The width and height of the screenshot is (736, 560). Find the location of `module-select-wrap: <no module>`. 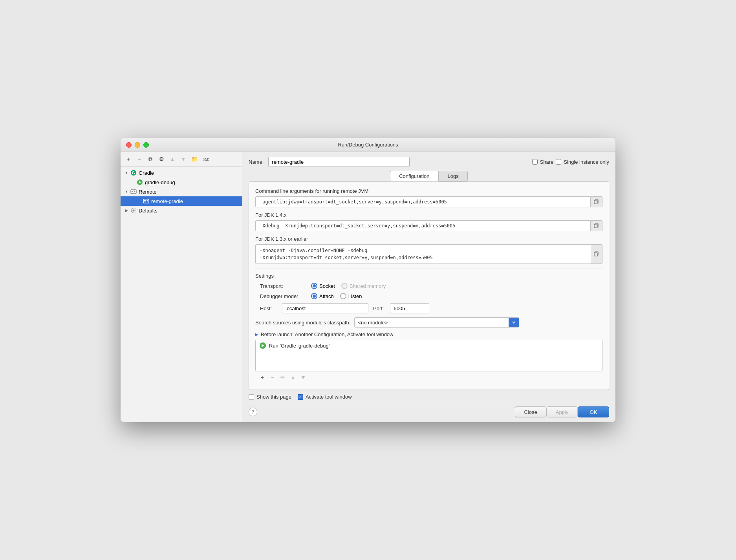

module-select-wrap: <no module> is located at coordinates (437, 322).